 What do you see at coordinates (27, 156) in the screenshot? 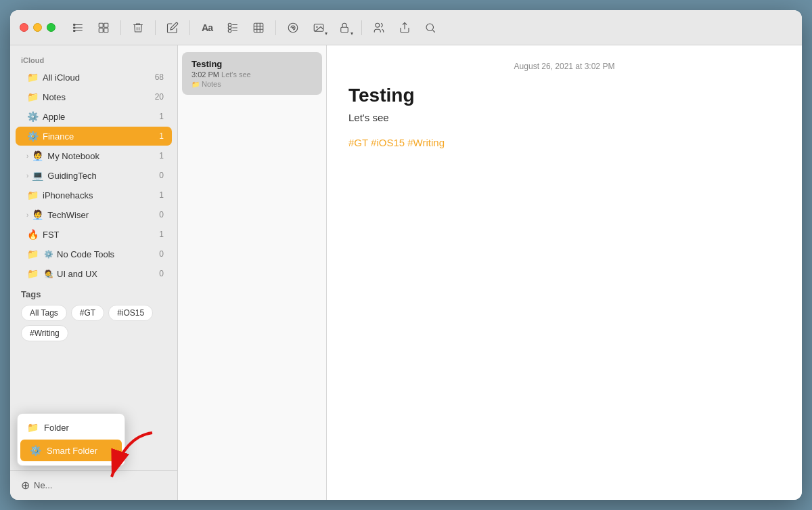
I see `chevron-right-icon: ›` at bounding box center [27, 156].